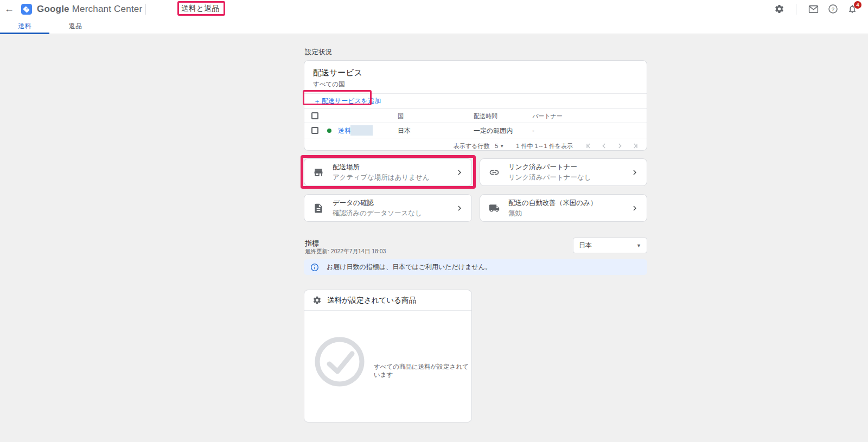 The image size is (868, 442). What do you see at coordinates (317, 300) in the screenshot?
I see `gear-icon` at bounding box center [317, 300].